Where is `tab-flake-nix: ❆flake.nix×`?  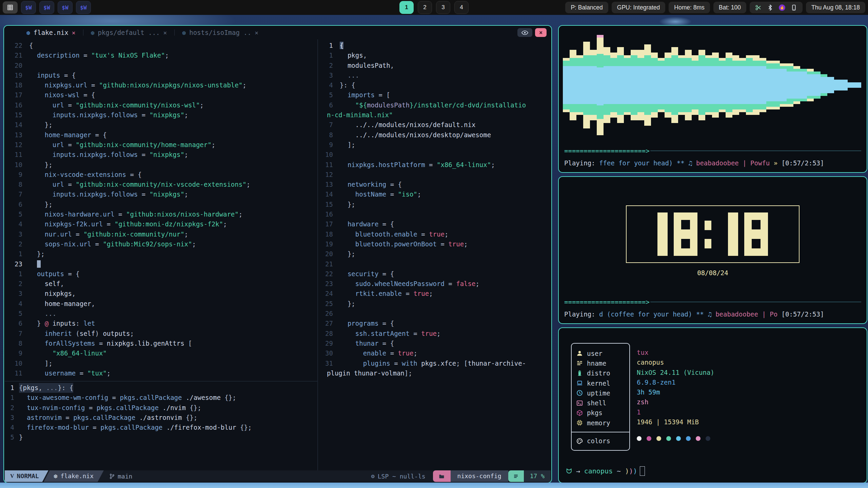
tab-flake-nix: ❆flake.nix× is located at coordinates (51, 33).